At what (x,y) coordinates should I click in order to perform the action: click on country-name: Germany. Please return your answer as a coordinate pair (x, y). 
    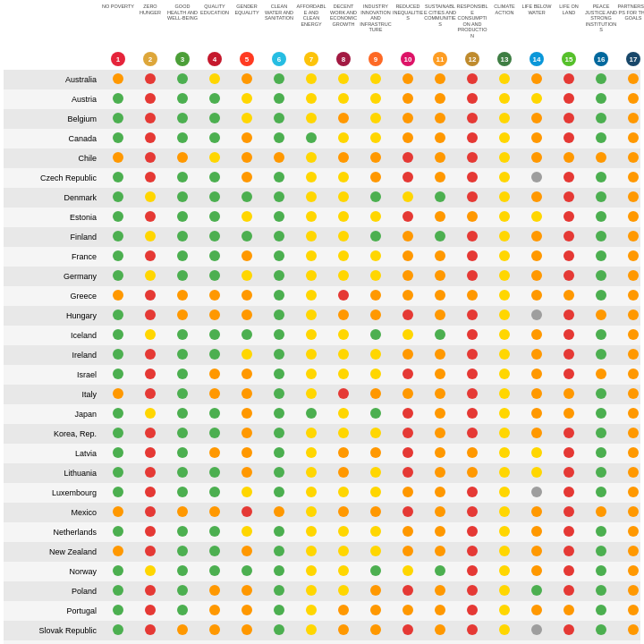
    Looking at the image, I should click on (53, 276).